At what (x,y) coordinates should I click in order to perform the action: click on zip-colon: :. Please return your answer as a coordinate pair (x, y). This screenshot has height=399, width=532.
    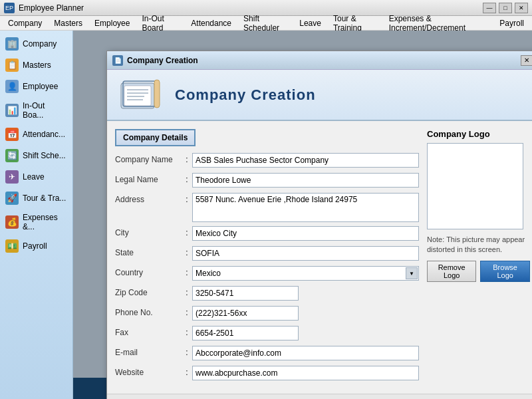
    Looking at the image, I should click on (187, 291).